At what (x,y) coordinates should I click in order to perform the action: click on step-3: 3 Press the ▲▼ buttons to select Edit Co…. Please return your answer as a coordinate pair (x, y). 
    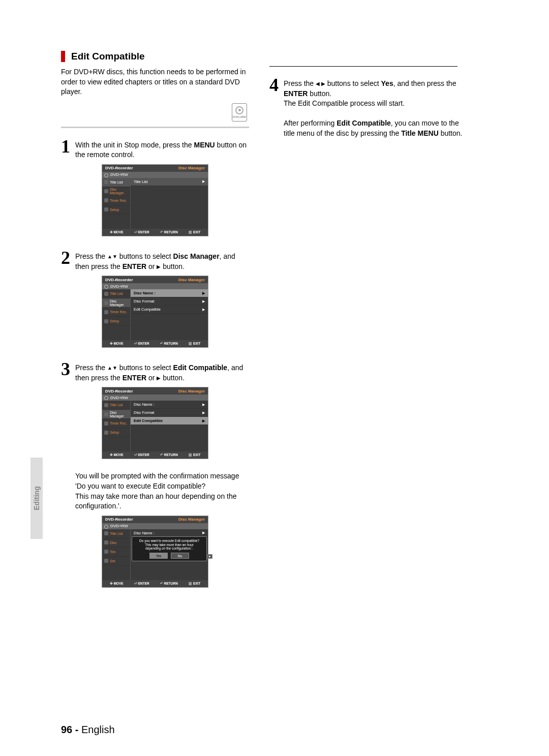
    Looking at the image, I should click on (155, 371).